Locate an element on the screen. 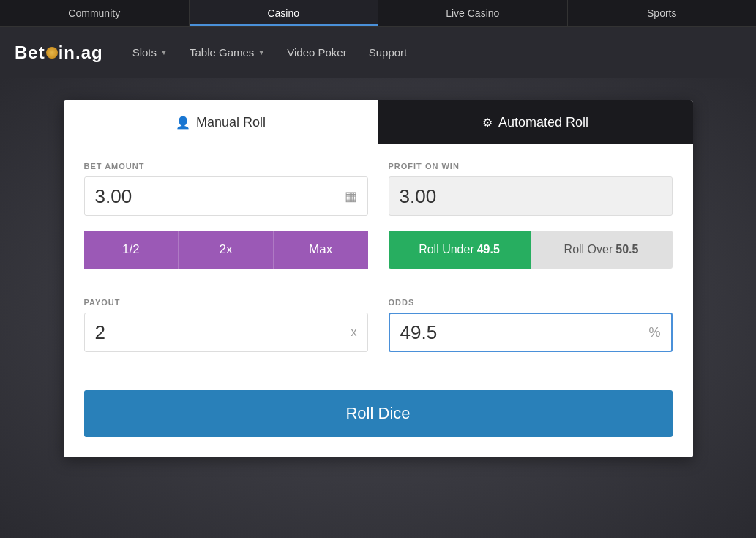  nav-video-poker: Video Poker is located at coordinates (316, 53).